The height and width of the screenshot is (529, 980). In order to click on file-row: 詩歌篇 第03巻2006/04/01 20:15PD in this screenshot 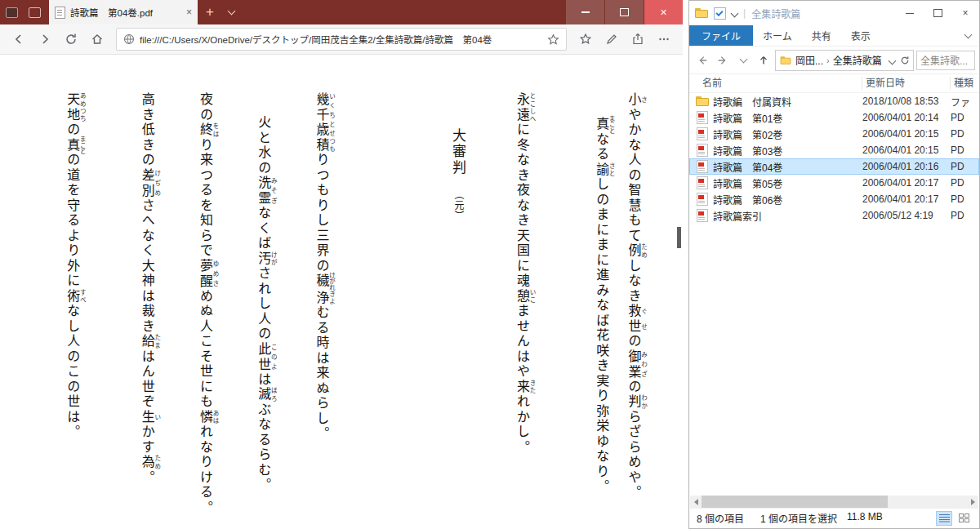, I will do `click(835, 150)`.